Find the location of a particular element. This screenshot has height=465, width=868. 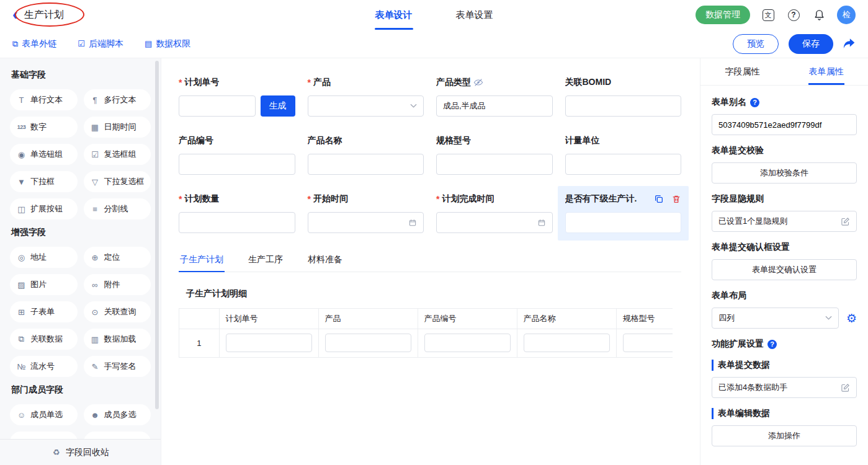

field-type-signature: ✎手写签名 is located at coordinates (118, 366).